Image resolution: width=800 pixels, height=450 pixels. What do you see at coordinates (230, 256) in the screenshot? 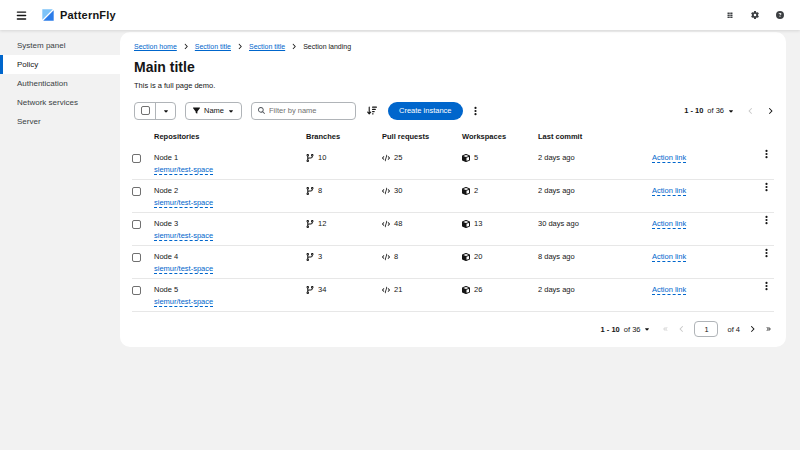
I see `repo-name: Node 4` at bounding box center [230, 256].